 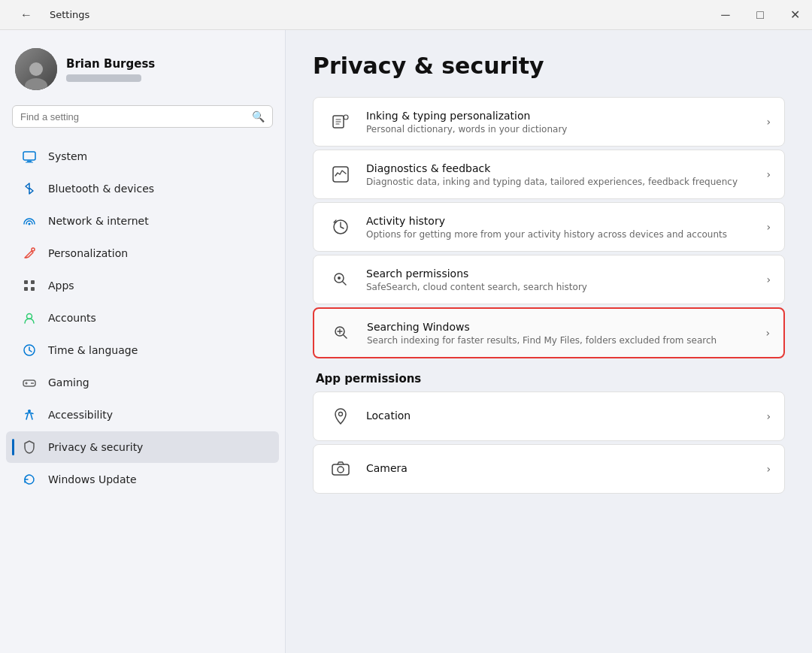 I want to click on gaming-icon, so click(x=29, y=382).